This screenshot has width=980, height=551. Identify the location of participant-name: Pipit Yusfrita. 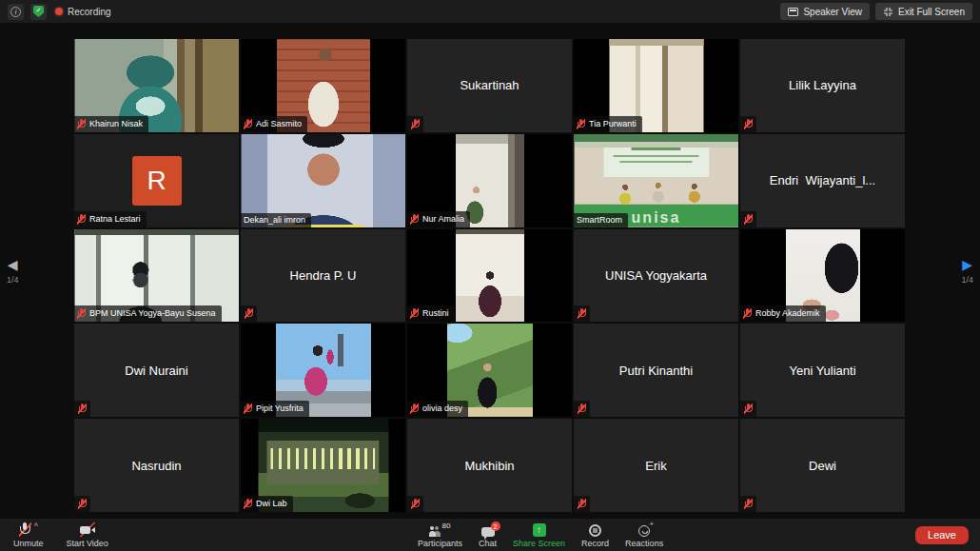
(280, 409).